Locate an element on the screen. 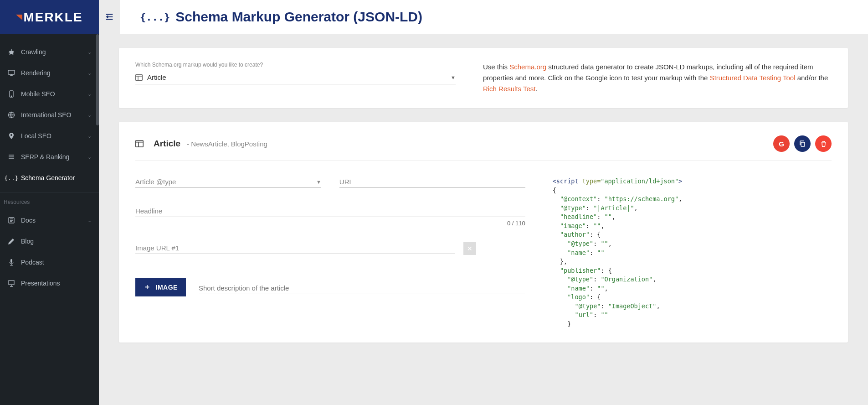 This screenshot has width=868, height=405. list-icon is located at coordinates (11, 157).